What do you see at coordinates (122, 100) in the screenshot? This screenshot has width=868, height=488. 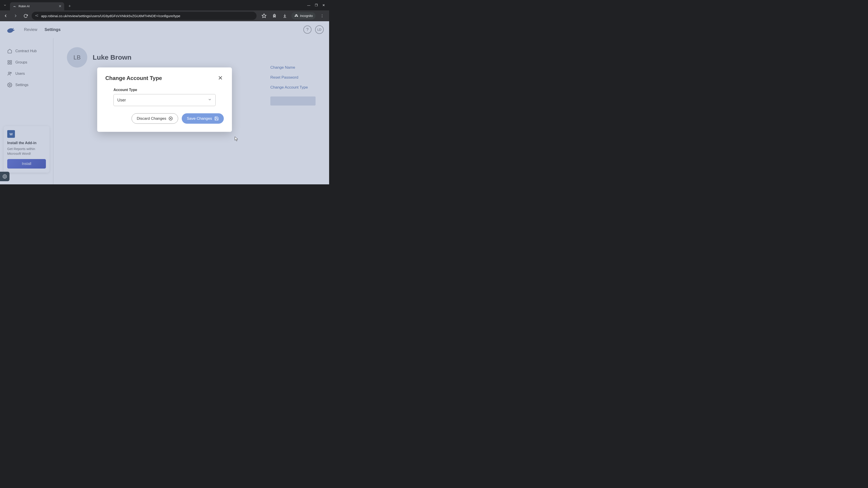 I see `account-type-value: User` at bounding box center [122, 100].